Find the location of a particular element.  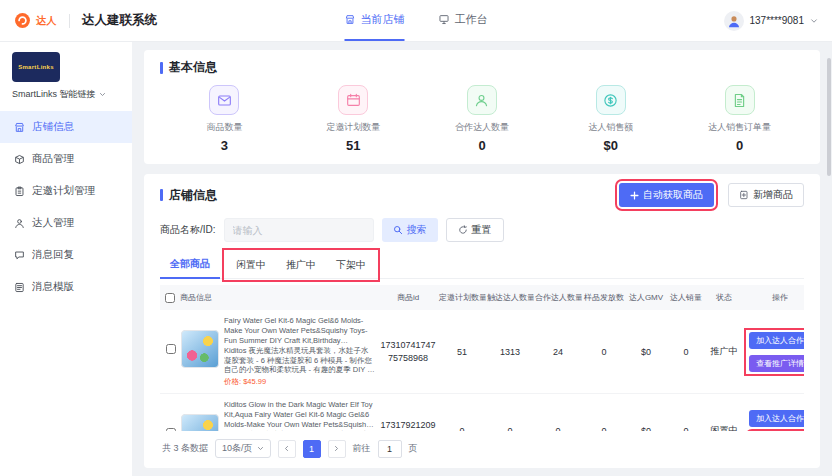

row-checkbox is located at coordinates (171, 349).